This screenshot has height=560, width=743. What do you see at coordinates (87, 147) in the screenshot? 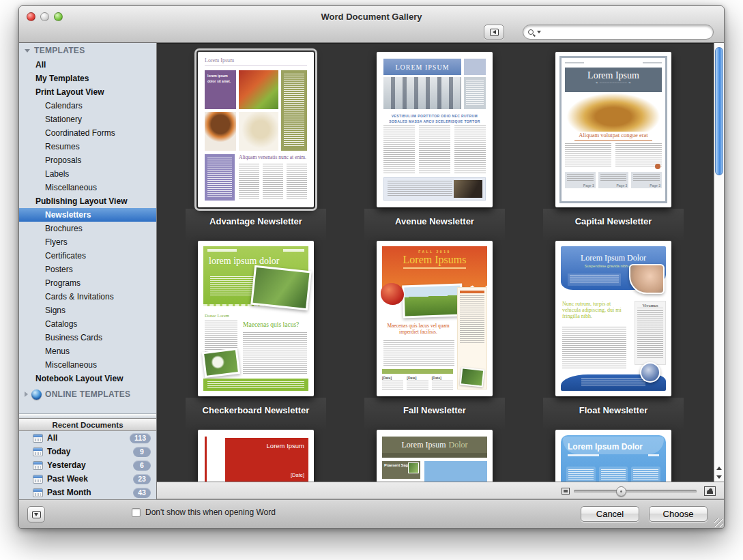
I see `sidebar-item-resumes: Resumes` at bounding box center [87, 147].